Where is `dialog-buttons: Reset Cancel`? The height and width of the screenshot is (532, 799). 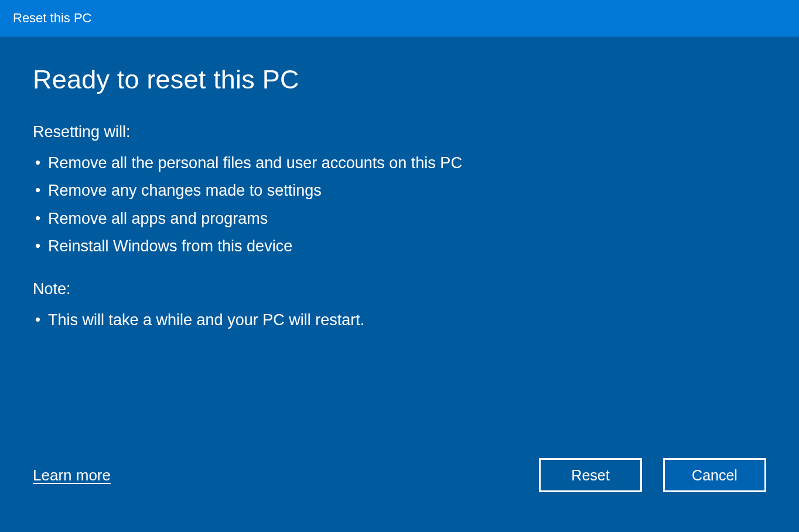
dialog-buttons: Reset Cancel is located at coordinates (653, 475).